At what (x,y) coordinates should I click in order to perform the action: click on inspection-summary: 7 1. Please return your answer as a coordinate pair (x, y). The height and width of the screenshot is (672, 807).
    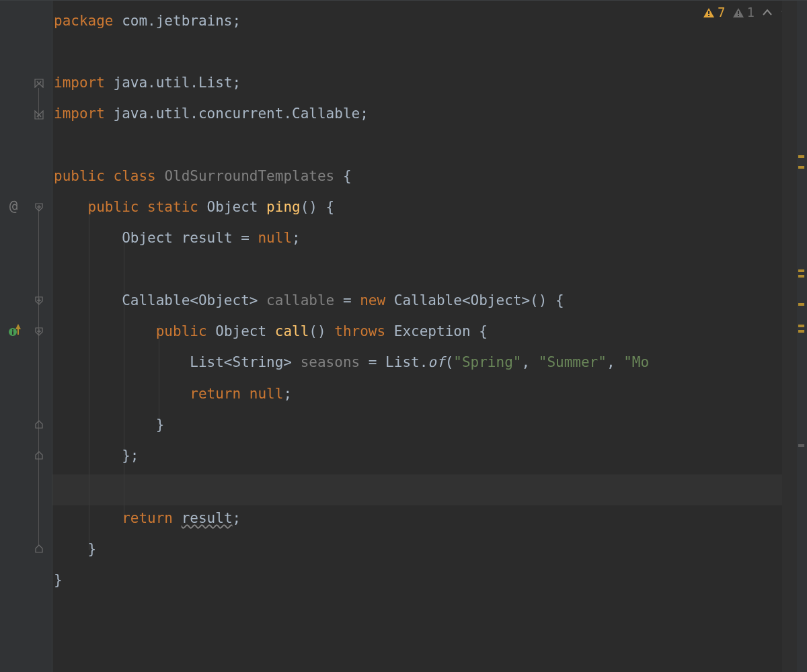
    Looking at the image, I should click on (748, 12).